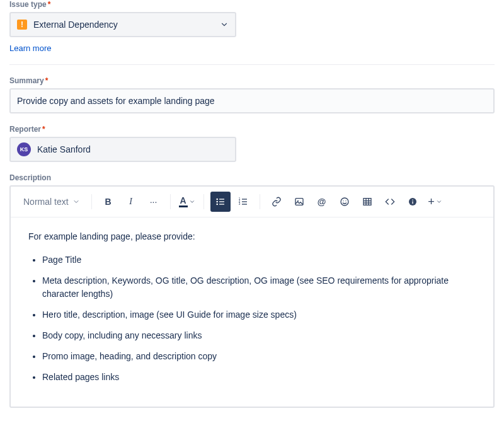 This screenshot has width=504, height=428. Describe the element at coordinates (67, 25) in the screenshot. I see `issue-type-select-content: ! External Dependency` at that location.